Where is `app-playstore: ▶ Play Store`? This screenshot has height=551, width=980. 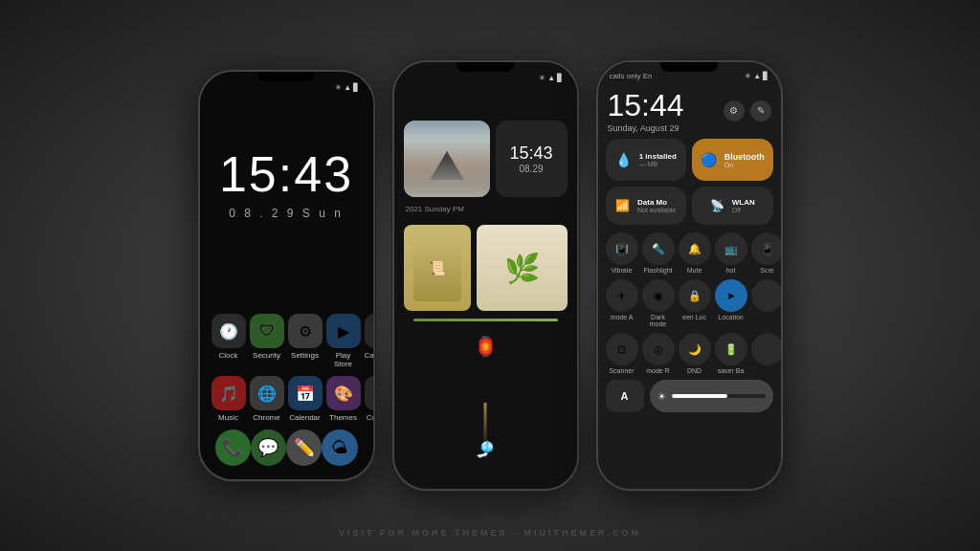
app-playstore: ▶ Play Store is located at coordinates (344, 341).